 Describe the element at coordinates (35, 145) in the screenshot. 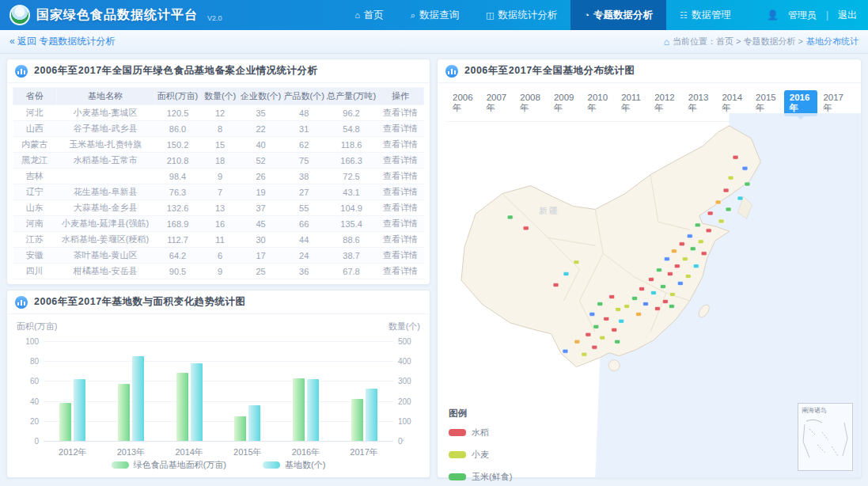

I see `province-link: 内蒙古` at that location.